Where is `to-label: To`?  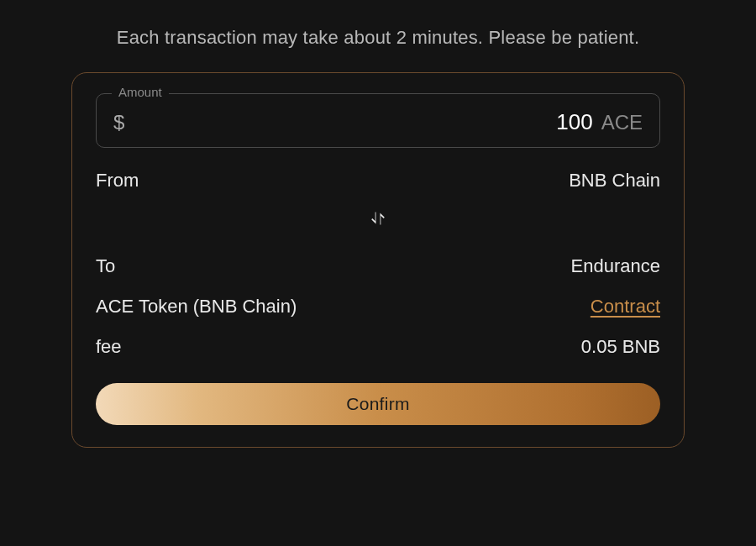 to-label: To is located at coordinates (106, 266).